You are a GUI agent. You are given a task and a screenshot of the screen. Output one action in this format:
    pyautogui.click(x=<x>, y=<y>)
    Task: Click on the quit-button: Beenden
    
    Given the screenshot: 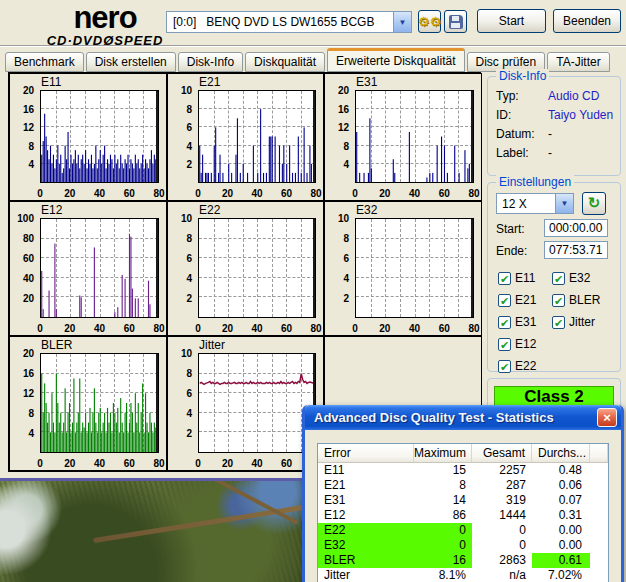 What is the action you would take?
    pyautogui.click(x=587, y=21)
    